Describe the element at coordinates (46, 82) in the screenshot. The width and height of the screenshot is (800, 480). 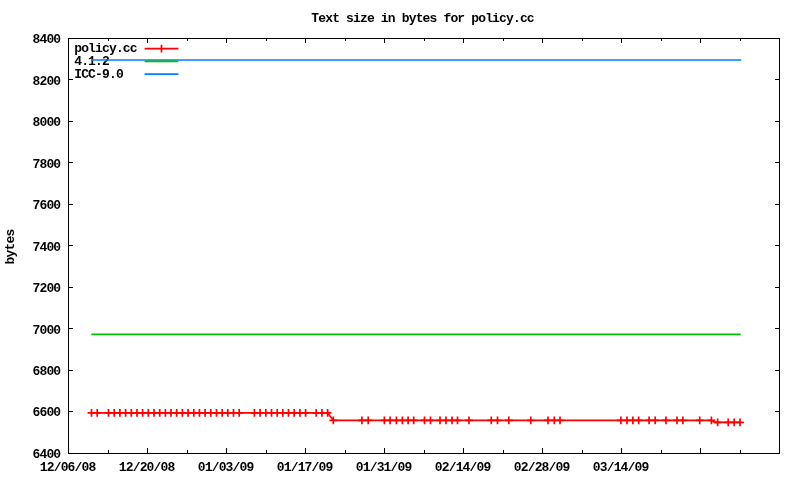
I see `svg-text: 8200` at that location.